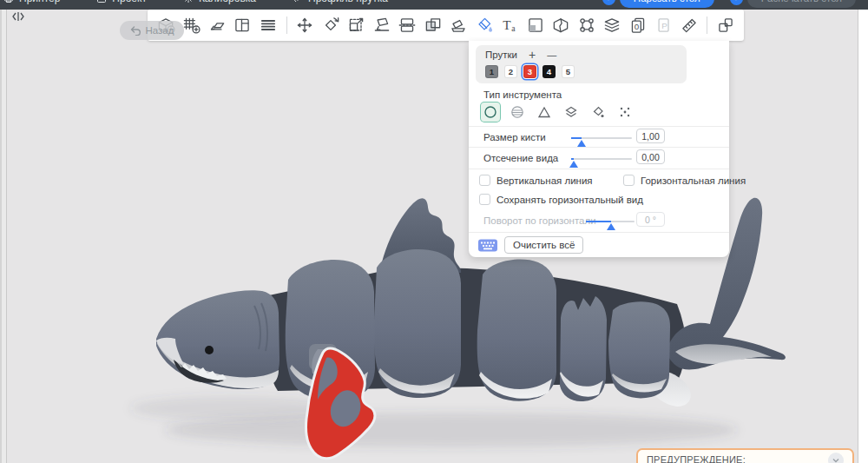  Describe the element at coordinates (298, 2) in the screenshot. I see `filament-profile-icon` at that location.